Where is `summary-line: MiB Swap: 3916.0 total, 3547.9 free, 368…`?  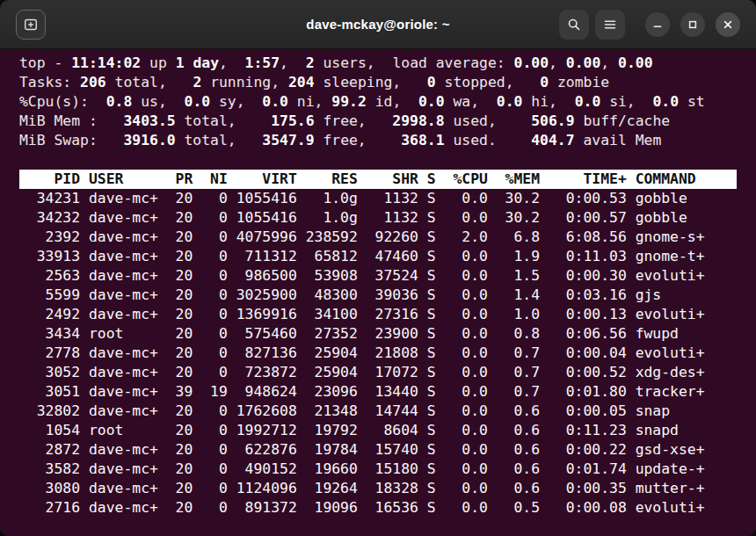 summary-line: MiB Swap: 3916.0 total, 3547.9 free, 368… is located at coordinates (378, 141).